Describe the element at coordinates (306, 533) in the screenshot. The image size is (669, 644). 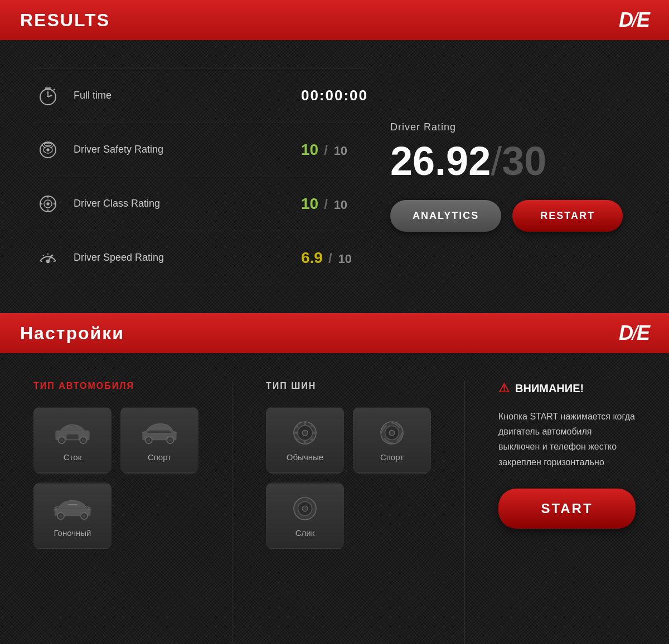
I see `tire-slick-label: Слик` at that location.